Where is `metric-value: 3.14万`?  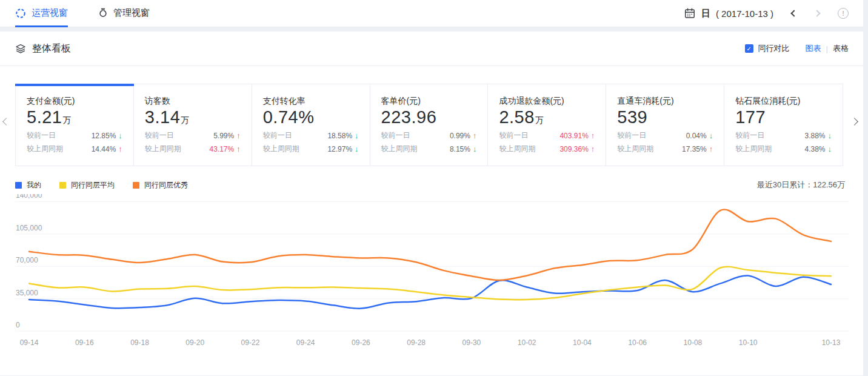 metric-value: 3.14万 is located at coordinates (193, 118).